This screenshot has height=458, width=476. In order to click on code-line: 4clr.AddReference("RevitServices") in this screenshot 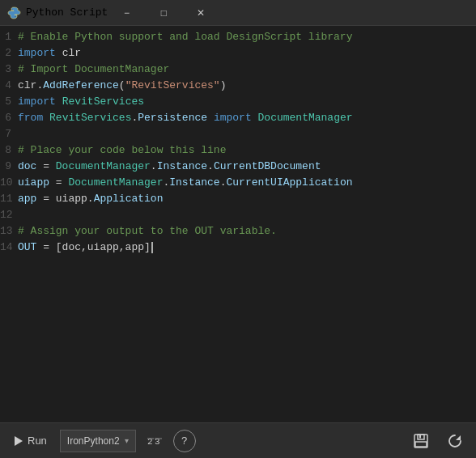, I will do `click(238, 86)`.